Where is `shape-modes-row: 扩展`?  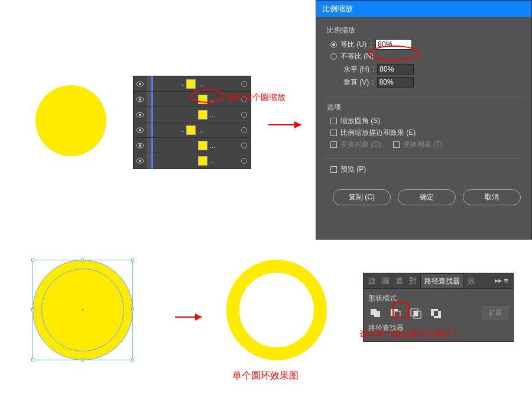
shape-modes-row: 扩展 is located at coordinates (439, 312).